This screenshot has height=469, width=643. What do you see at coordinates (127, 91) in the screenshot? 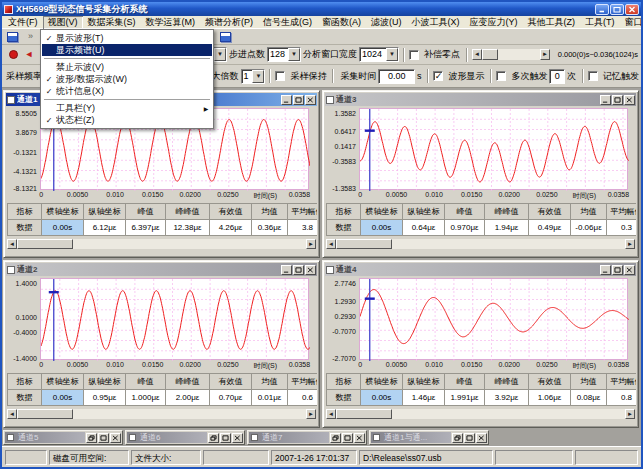
I see `view-menu-item-6: ✓统计信息(X)` at bounding box center [127, 91].